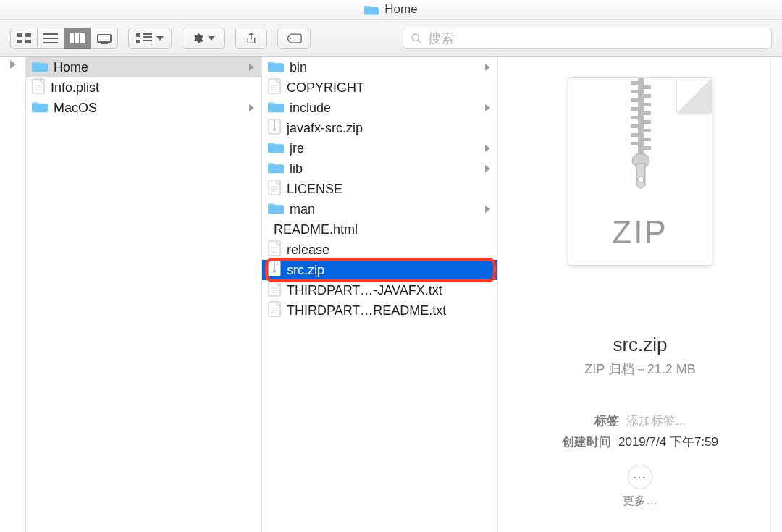  I want to click on preview-more-button: ⋯, so click(640, 477).